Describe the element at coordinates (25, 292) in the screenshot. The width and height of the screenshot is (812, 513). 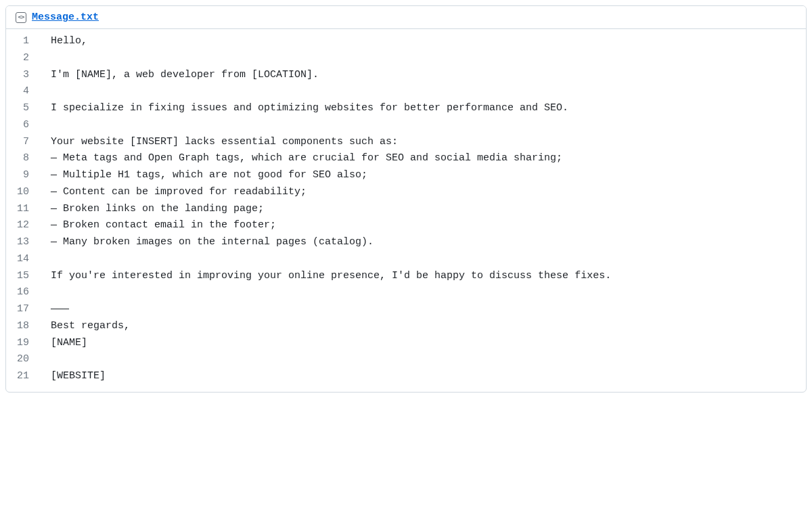
I see `line-number: 16` at that location.